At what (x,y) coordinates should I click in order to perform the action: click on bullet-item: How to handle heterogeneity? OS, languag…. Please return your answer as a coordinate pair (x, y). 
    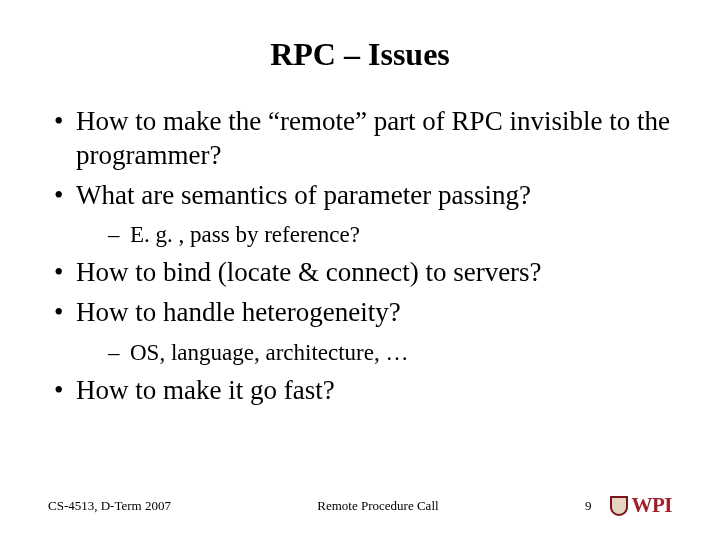
    Looking at the image, I should click on (360, 332).